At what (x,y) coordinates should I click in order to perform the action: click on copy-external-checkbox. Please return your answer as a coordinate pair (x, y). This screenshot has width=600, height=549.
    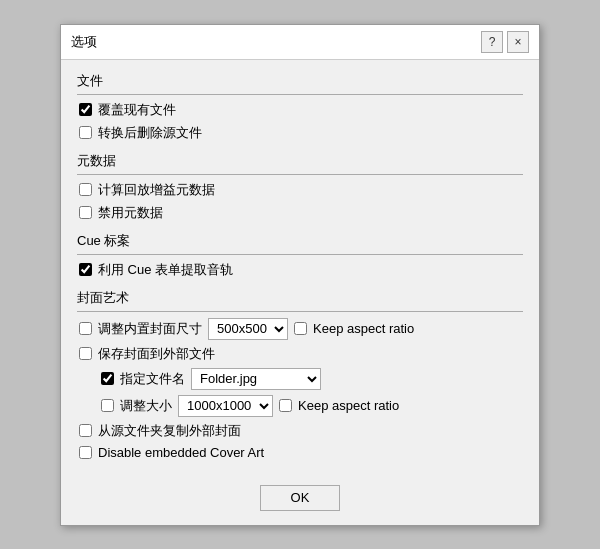
    Looking at the image, I should click on (86, 430).